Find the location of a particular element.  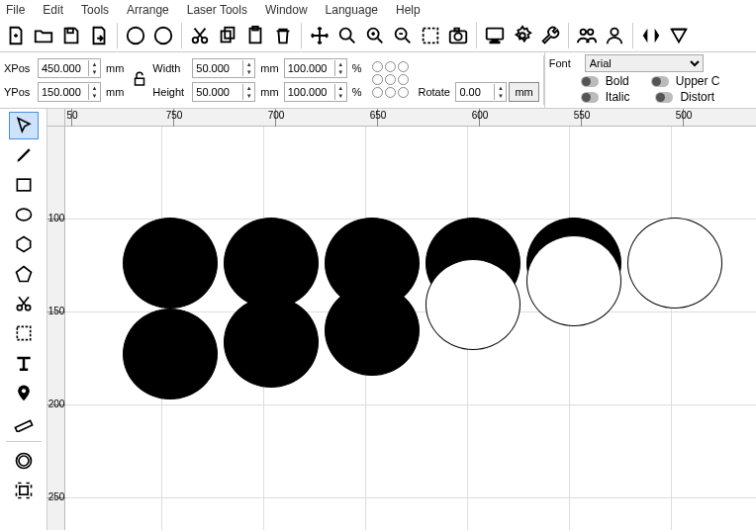

location-tool is located at coordinates (24, 393).